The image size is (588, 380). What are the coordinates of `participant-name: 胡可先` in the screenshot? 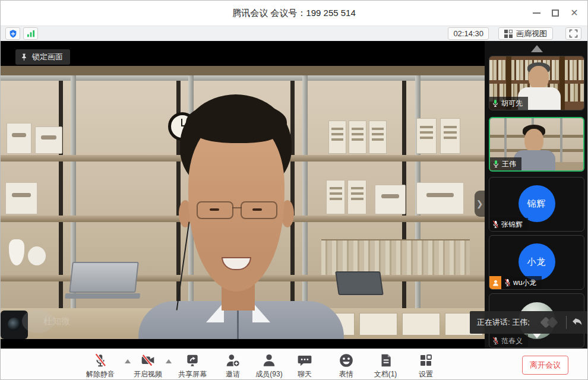 It's located at (512, 103).